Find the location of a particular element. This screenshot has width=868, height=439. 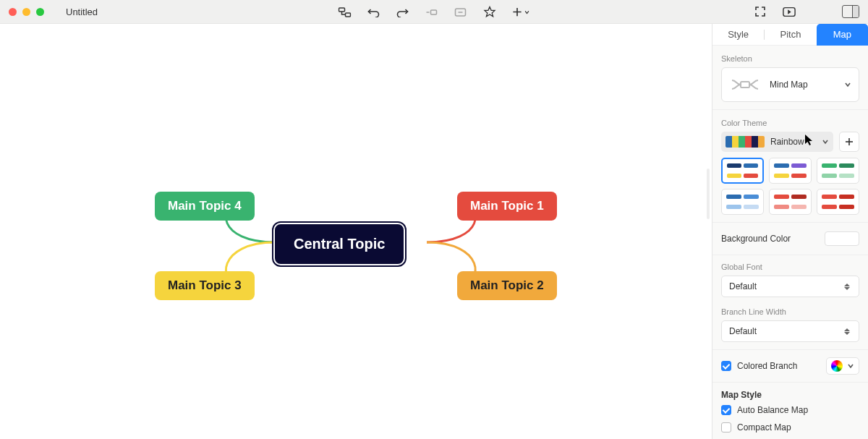

subtopic-icon is located at coordinates (345, 12).